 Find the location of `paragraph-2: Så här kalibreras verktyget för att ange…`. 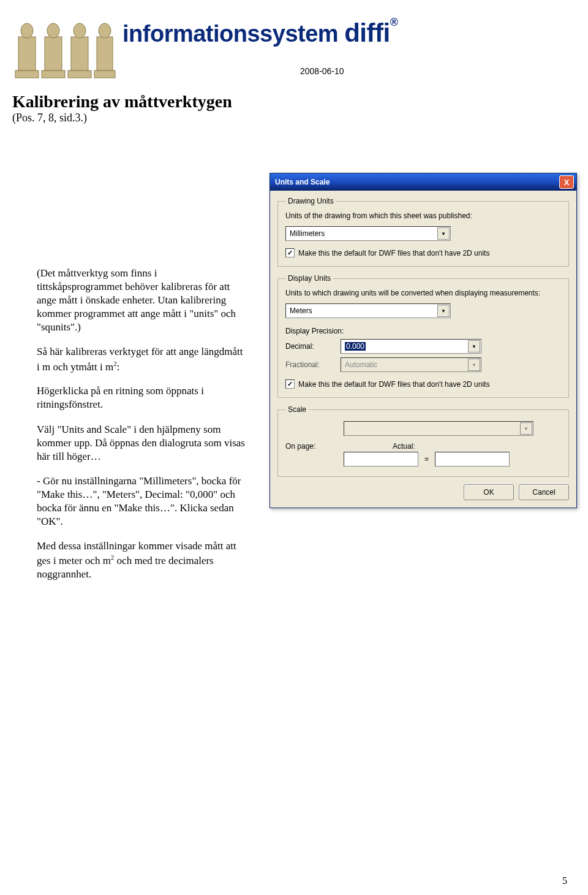

paragraph-2: Så här kalibreras verktyget för att ange… is located at coordinates (141, 359).